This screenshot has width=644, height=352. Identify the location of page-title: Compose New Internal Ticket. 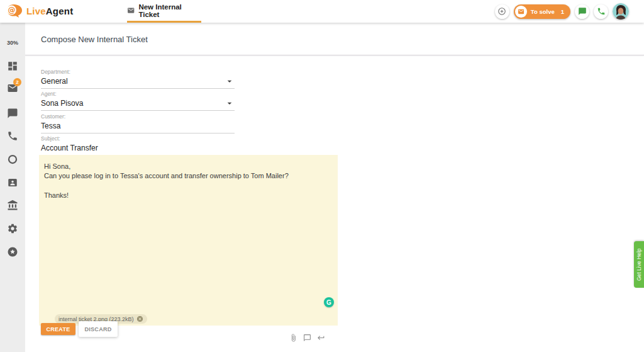
(94, 39).